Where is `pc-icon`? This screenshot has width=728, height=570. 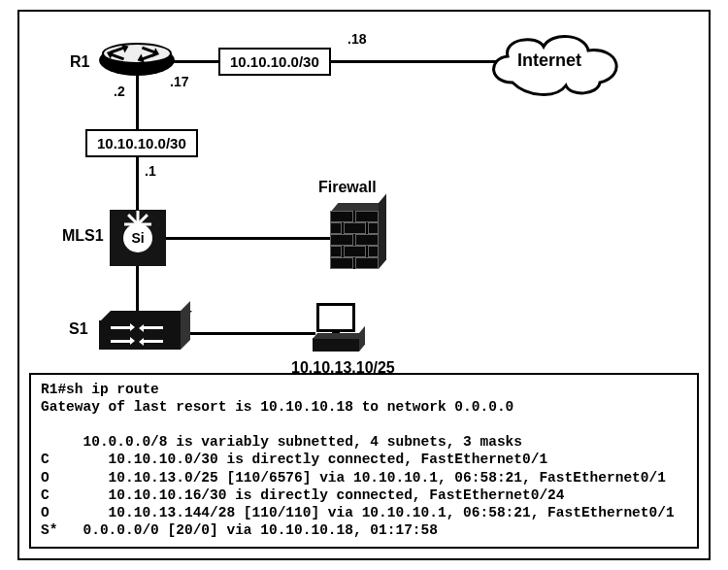 pc-icon is located at coordinates (336, 328).